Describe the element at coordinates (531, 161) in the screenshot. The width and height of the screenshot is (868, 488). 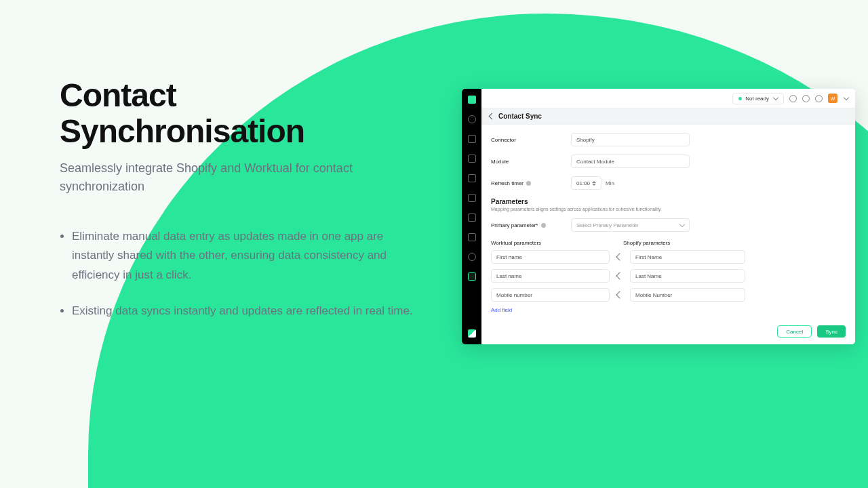
I see `module-label: Module` at that location.